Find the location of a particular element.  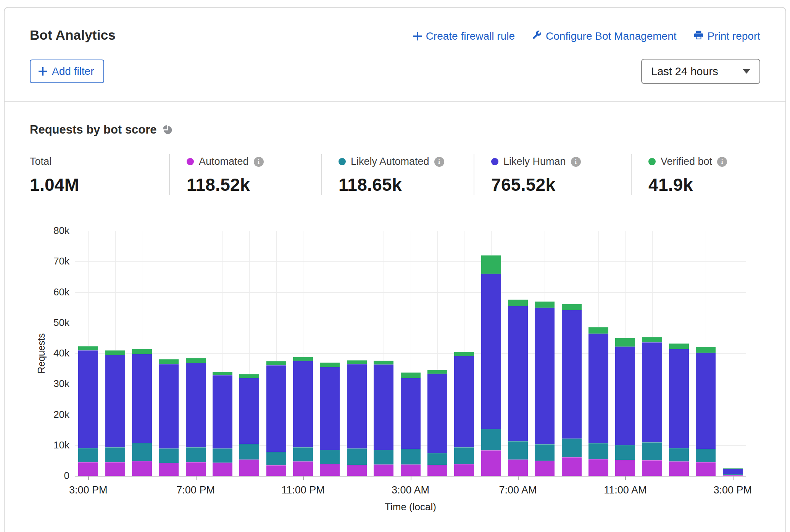

time-range-select: Last 24 hours is located at coordinates (701, 71).